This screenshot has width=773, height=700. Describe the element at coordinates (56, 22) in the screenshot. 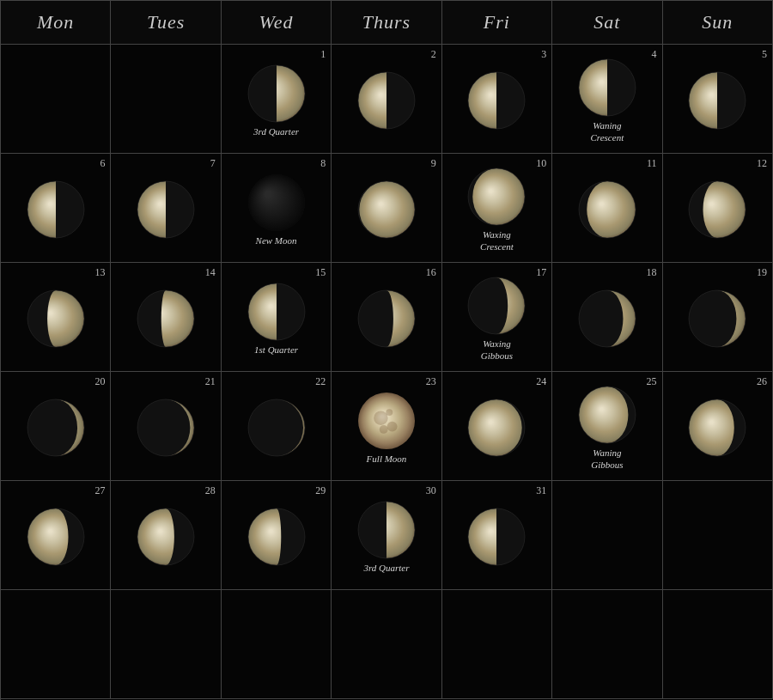

I see `header-mon: Mon` at that location.